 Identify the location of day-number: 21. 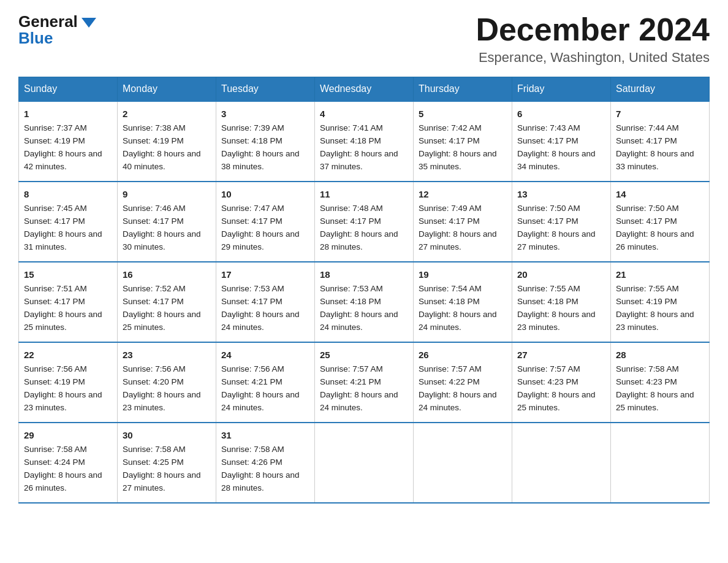
(660, 275).